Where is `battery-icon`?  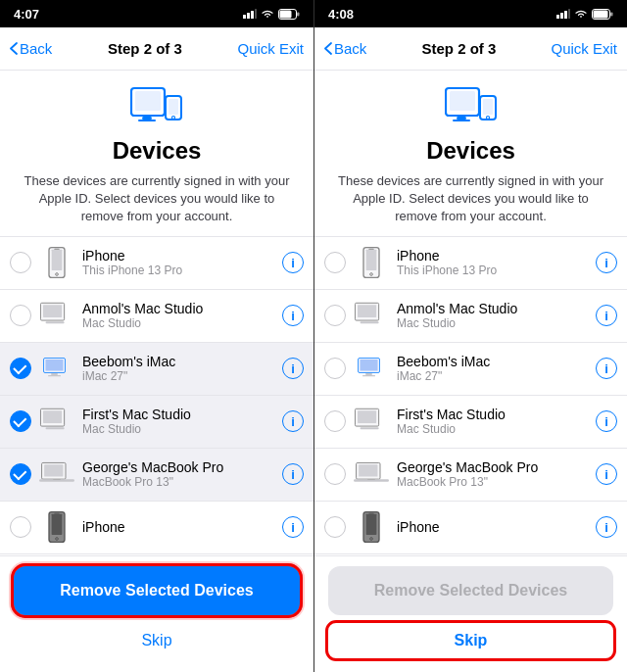
battery-icon is located at coordinates (603, 14).